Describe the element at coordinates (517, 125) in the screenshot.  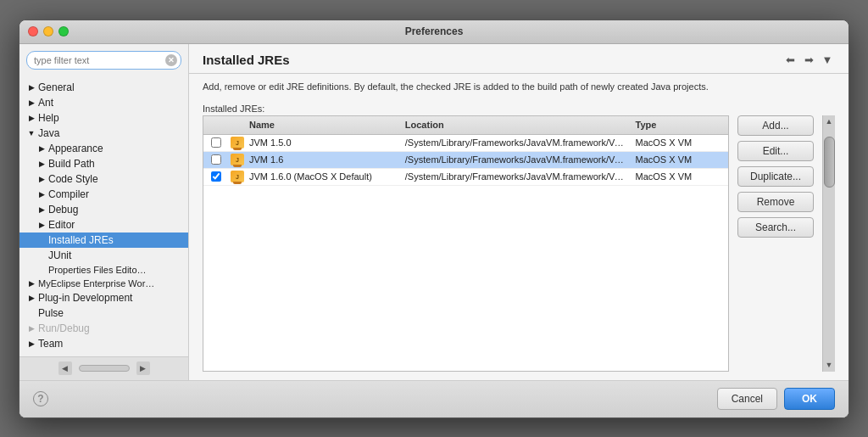
I see `location-column-header: Location` at that location.